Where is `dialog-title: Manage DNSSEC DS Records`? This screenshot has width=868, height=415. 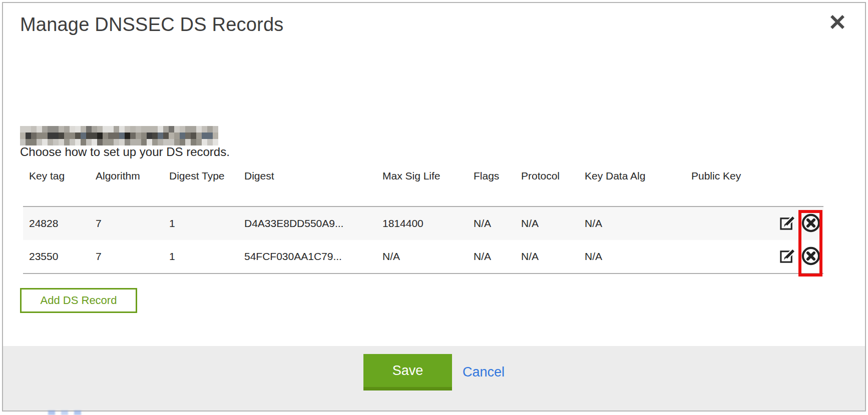
dialog-title: Manage DNSSEC DS Records is located at coordinates (152, 25).